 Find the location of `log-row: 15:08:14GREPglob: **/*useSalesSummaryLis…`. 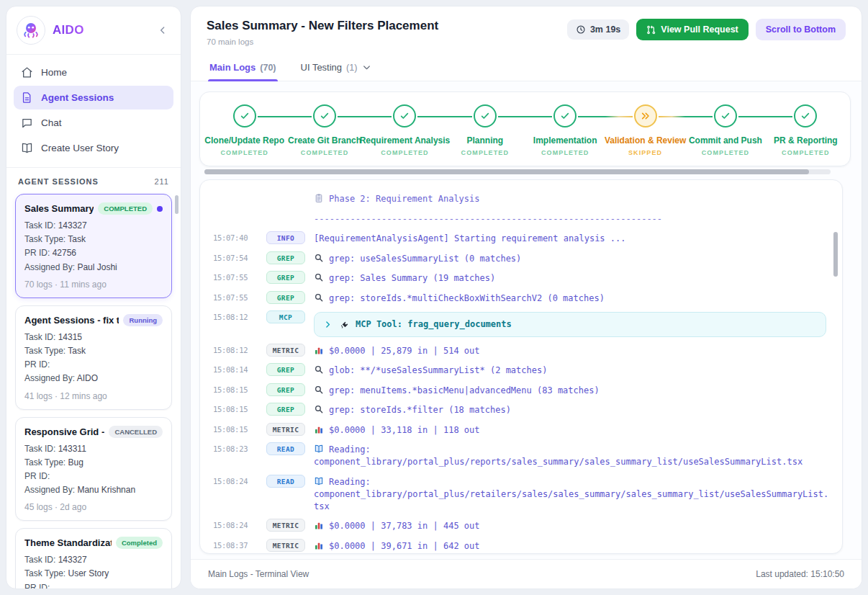

log-row: 15:08:14GREPglob: **/*useSalesSummaryLis… is located at coordinates (521, 370).